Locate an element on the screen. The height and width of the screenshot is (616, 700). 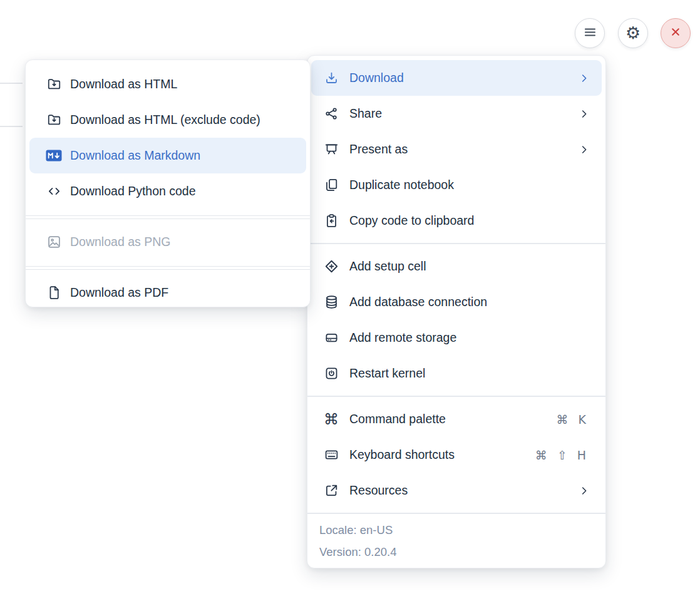
menu-item-label: Download is located at coordinates (465, 78).